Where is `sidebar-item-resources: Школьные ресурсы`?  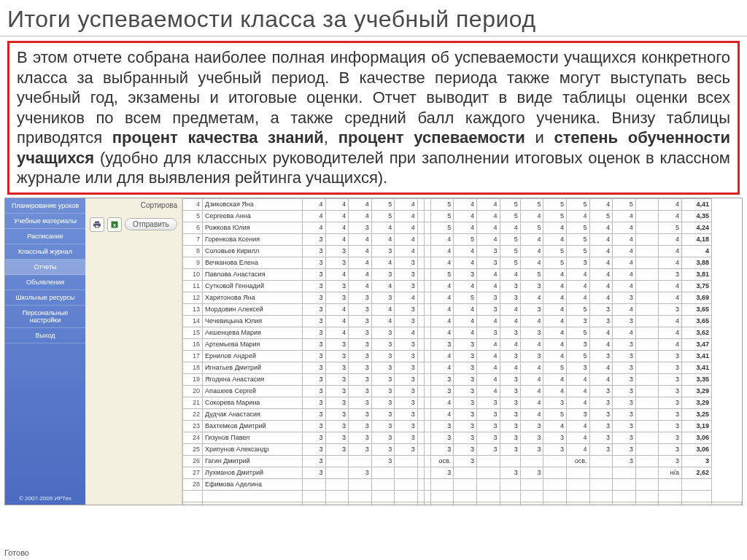
sidebar-item-resources: Школьные ресурсы is located at coordinates (45, 298).